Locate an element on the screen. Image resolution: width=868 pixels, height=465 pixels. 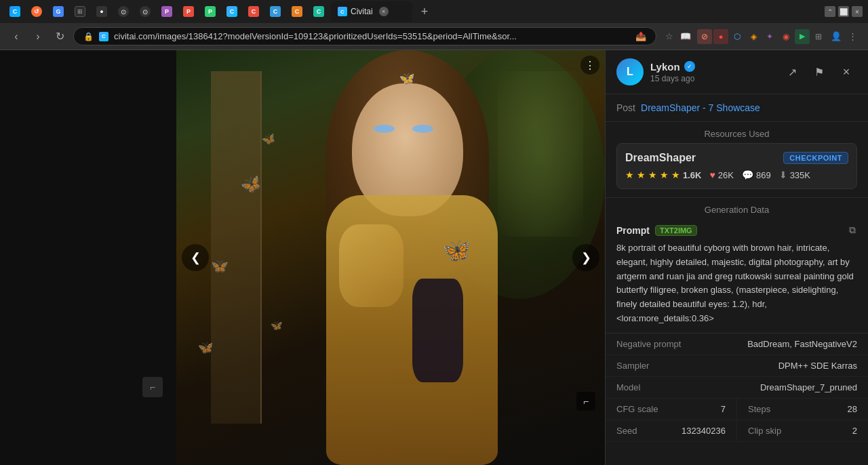
address-favicon: C is located at coordinates (104, 37).